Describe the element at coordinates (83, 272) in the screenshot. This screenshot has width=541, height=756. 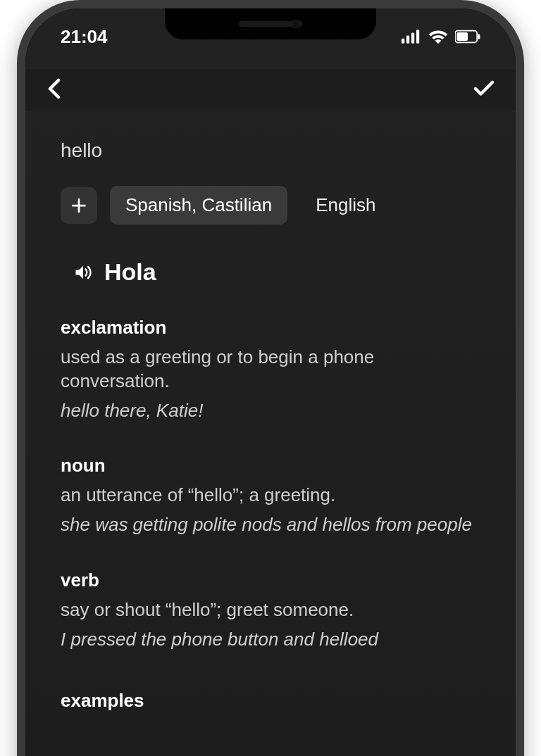
I see `speaker-icon` at that location.